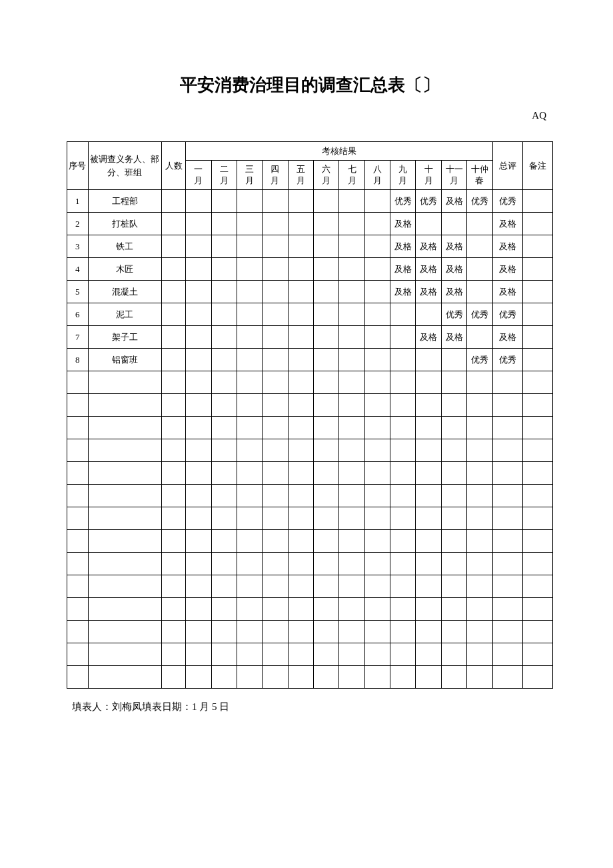  Describe the element at coordinates (78, 269) in the screenshot. I see `cell-seq: 4` at that location.